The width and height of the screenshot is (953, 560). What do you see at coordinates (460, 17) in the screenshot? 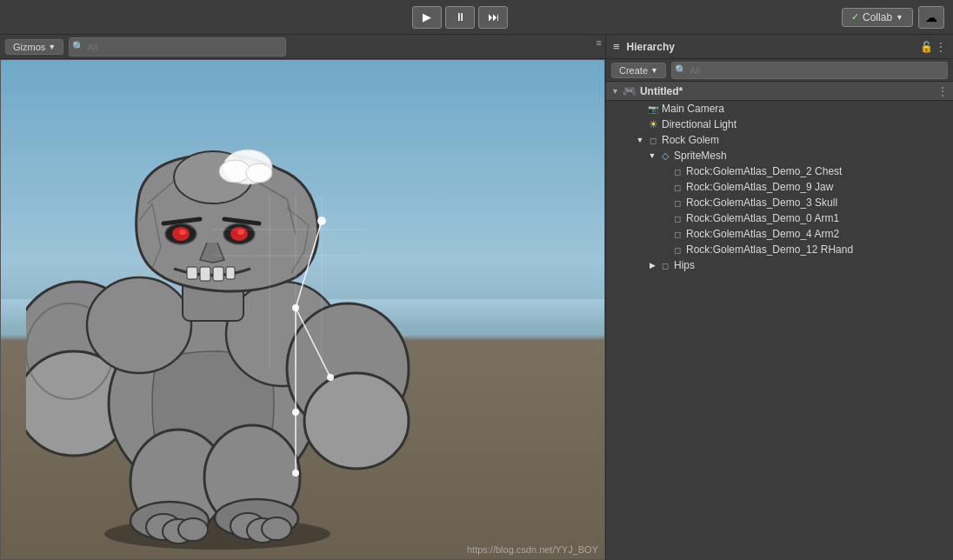
I see `playmode-controls: ▶ ⏸ ⏭` at bounding box center [460, 17].